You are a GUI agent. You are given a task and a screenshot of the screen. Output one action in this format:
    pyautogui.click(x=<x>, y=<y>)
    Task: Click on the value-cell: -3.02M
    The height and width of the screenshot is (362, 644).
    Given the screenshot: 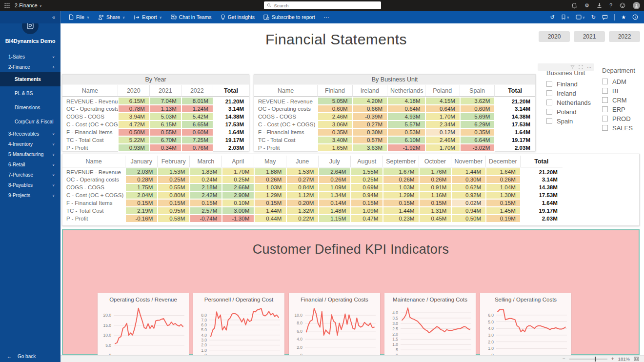 What is the action you would take?
    pyautogui.click(x=477, y=148)
    